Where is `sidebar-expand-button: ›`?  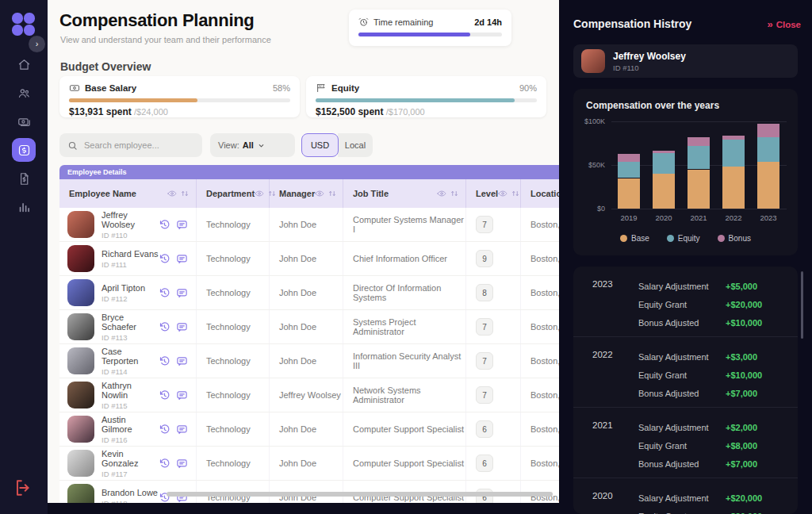
sidebar-expand-button: › is located at coordinates (36, 44).